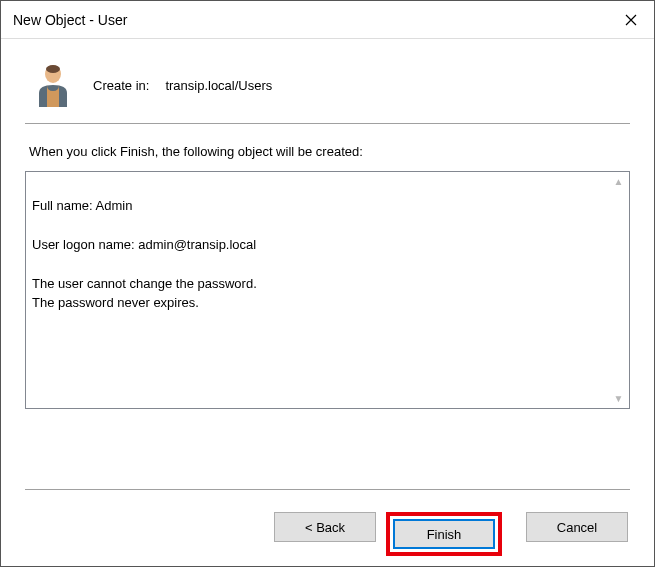  What do you see at coordinates (182, 86) in the screenshot?
I see `create-in-text: Create in: transip.local/Users` at bounding box center [182, 86].